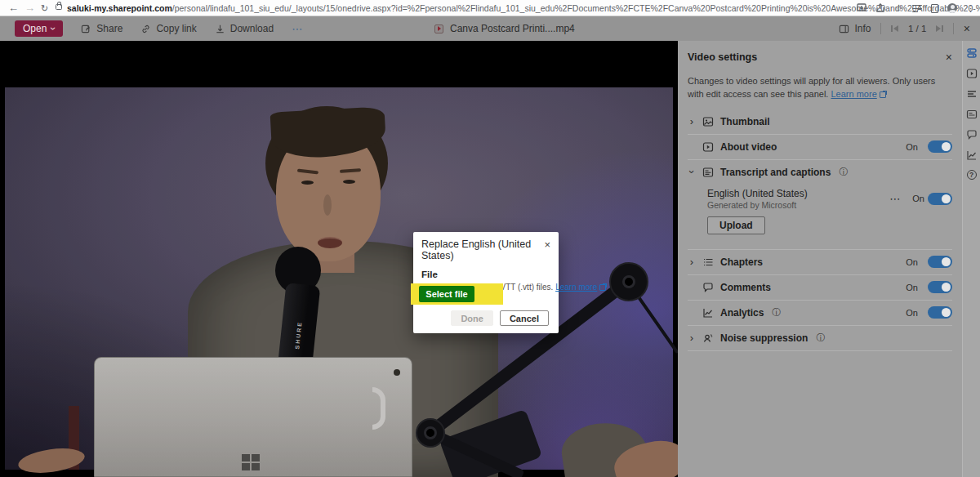 The image size is (980, 477). Describe the element at coordinates (708, 262) in the screenshot. I see `chapters-icon` at that location.